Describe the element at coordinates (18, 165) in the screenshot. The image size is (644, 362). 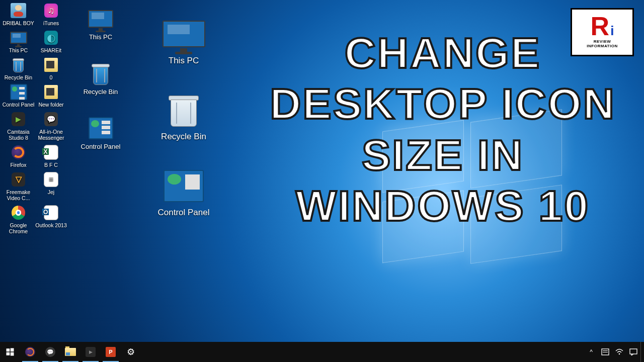
I see `icon-label: Firefox` at that location.